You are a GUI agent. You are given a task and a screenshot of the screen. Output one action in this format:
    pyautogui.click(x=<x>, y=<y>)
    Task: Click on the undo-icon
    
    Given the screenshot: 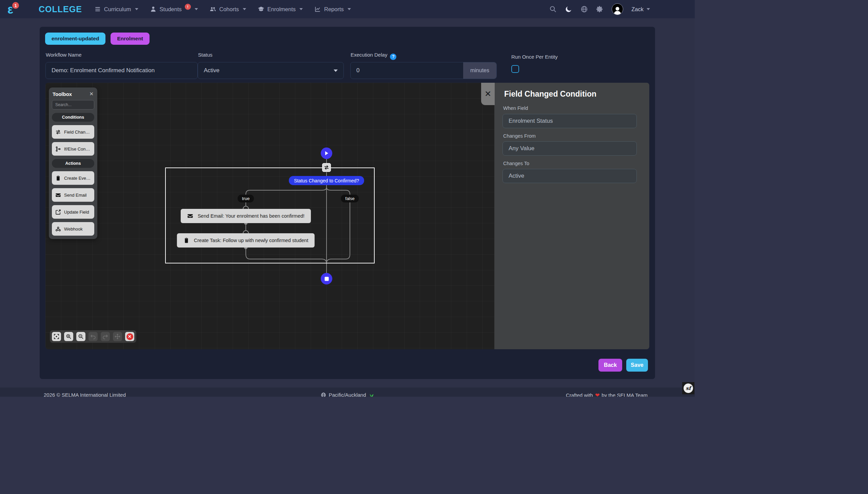 What is the action you would take?
    pyautogui.click(x=93, y=337)
    